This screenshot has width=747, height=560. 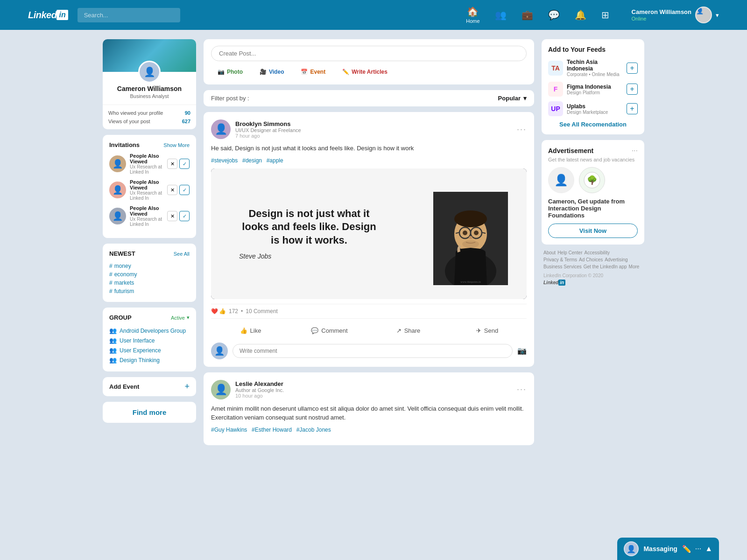 What do you see at coordinates (408, 330) in the screenshot?
I see `share-button-1: ↗ Share` at bounding box center [408, 330].